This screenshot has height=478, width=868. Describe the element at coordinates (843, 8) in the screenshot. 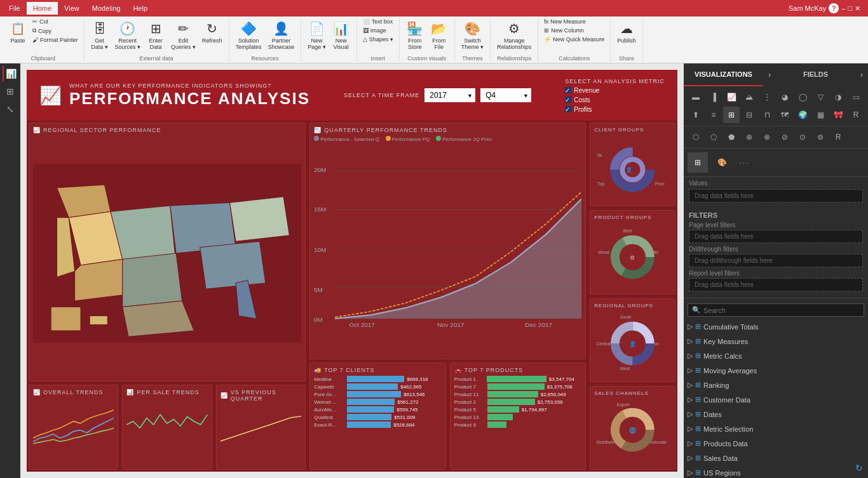

I see `minimize-icon: –` at that location.